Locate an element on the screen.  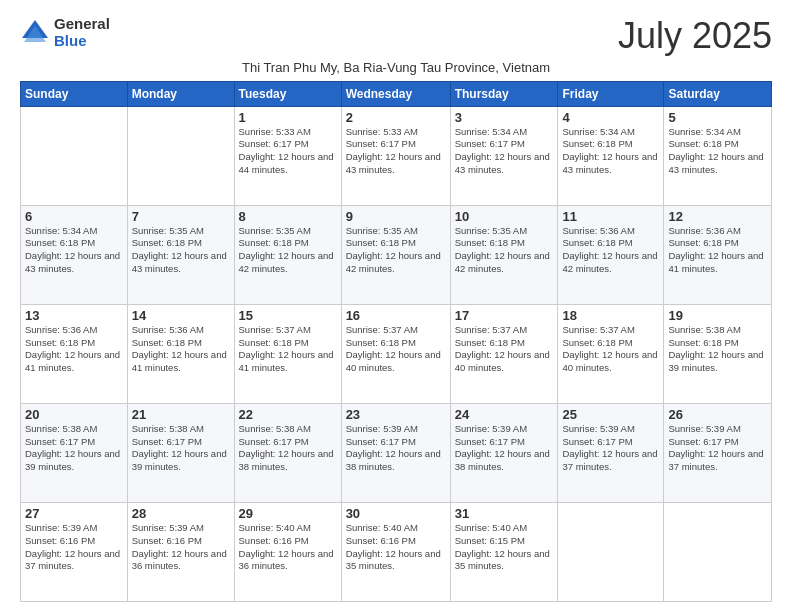
day-number: 10 is located at coordinates (504, 216).